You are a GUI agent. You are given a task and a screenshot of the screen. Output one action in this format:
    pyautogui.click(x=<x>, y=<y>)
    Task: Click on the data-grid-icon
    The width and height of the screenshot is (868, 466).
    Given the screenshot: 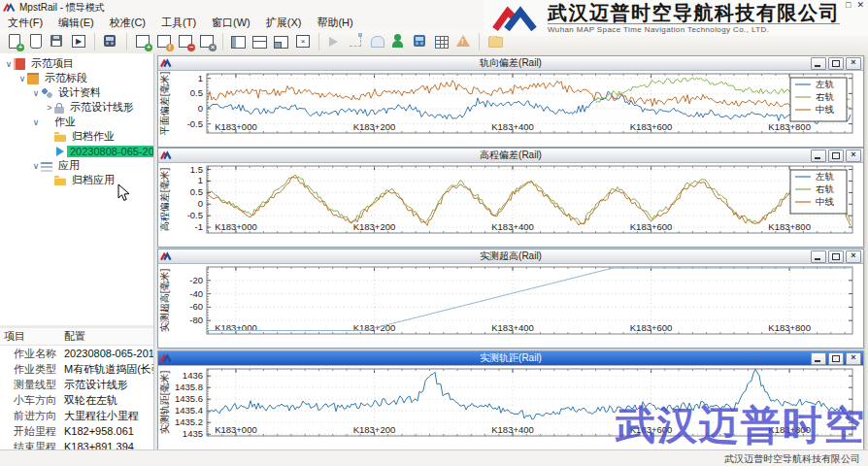 What is the action you would take?
    pyautogui.click(x=442, y=42)
    